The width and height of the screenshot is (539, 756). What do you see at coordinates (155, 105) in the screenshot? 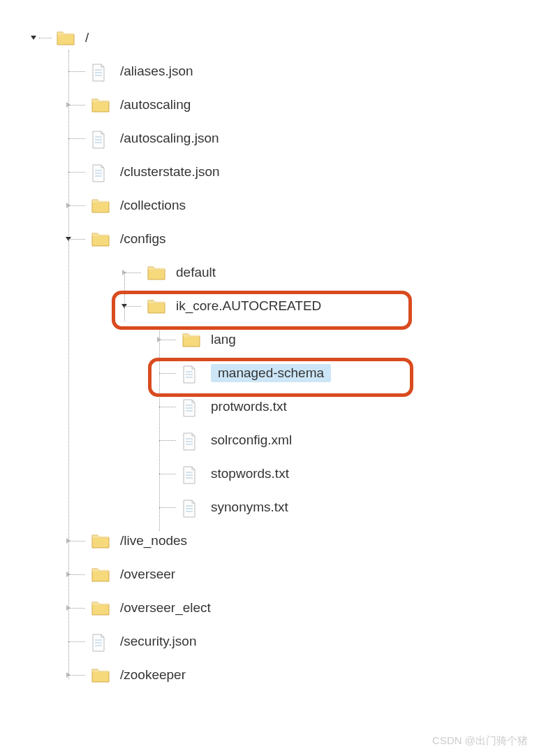
I see `node-label: /autoscaling` at bounding box center [155, 105].